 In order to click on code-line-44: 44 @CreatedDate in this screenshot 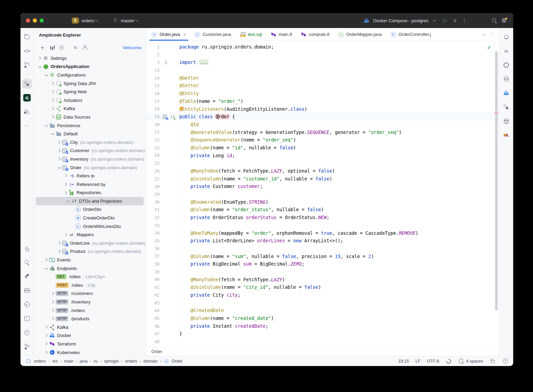, I will do `click(323, 310)`.